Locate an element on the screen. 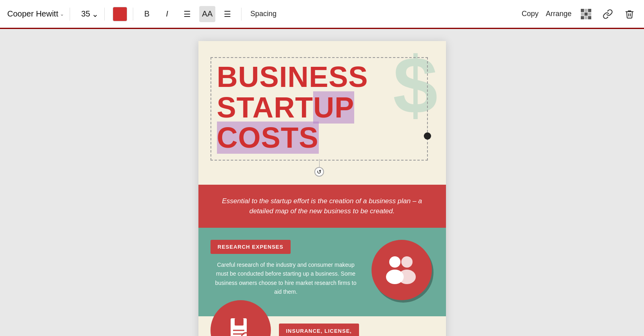 The image size is (644, 336). list-button: ☰ is located at coordinates (227, 14).